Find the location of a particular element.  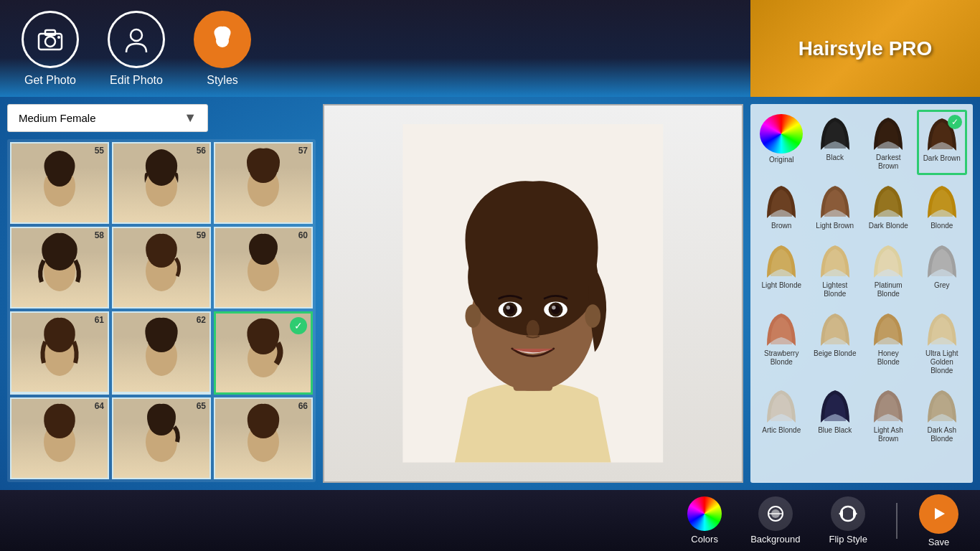

style-number: 65 is located at coordinates (201, 406).